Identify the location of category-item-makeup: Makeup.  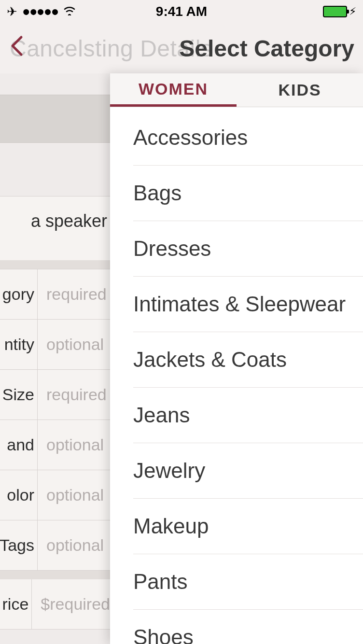
(248, 526).